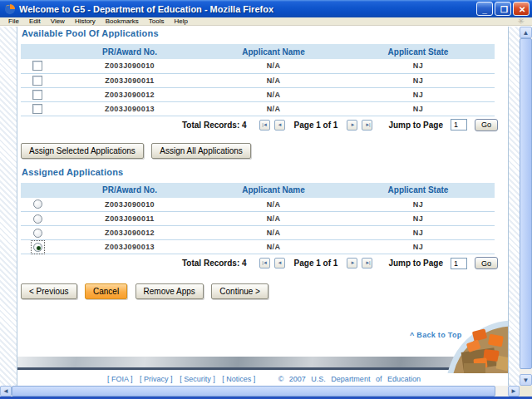 This screenshot has width=532, height=399. What do you see at coordinates (82, 151) in the screenshot?
I see `assign-selected-button: Assign Selected Applications` at bounding box center [82, 151].